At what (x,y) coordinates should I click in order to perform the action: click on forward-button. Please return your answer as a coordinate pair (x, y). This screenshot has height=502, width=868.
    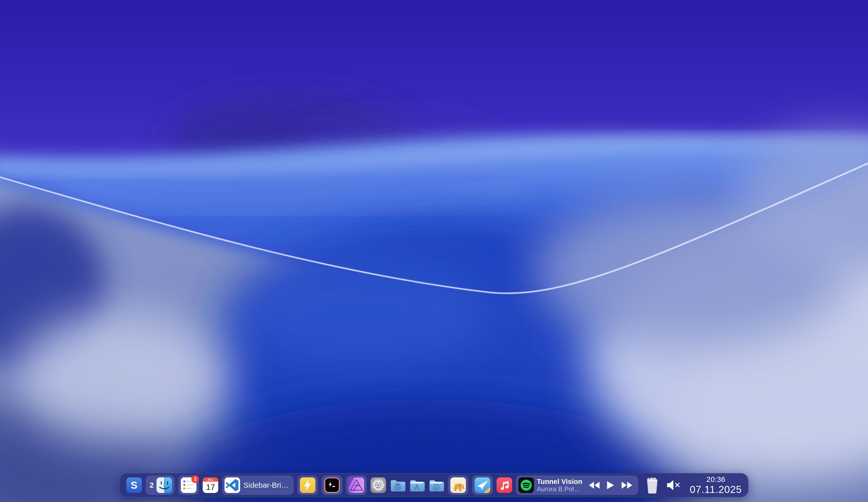
    Looking at the image, I should click on (627, 485).